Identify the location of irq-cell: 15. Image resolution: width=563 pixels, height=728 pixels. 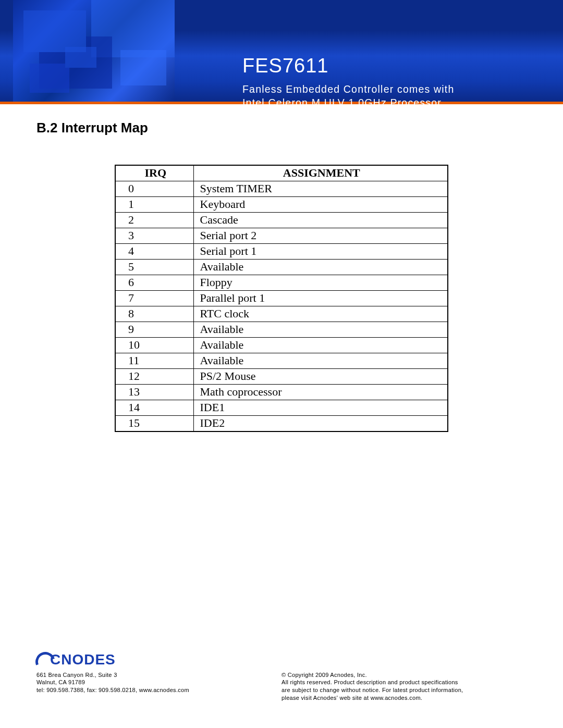
(154, 424).